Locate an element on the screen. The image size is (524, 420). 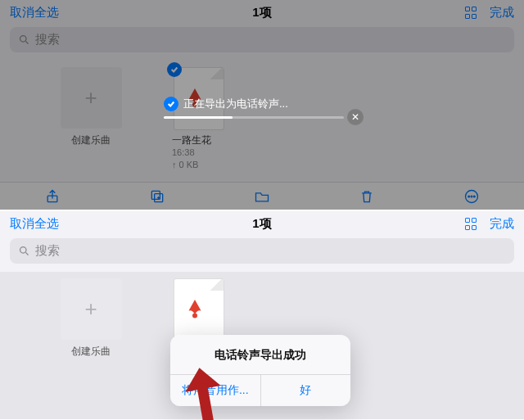
deselect-all-button: 取消全选 is located at coordinates (34, 224).